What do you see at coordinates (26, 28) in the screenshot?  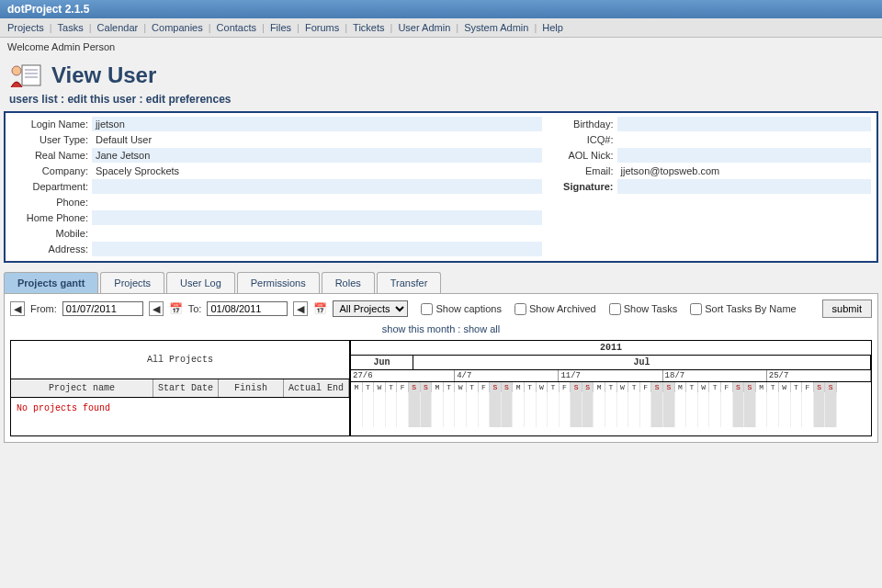 I see `menu-projects: Projects` at bounding box center [26, 28].